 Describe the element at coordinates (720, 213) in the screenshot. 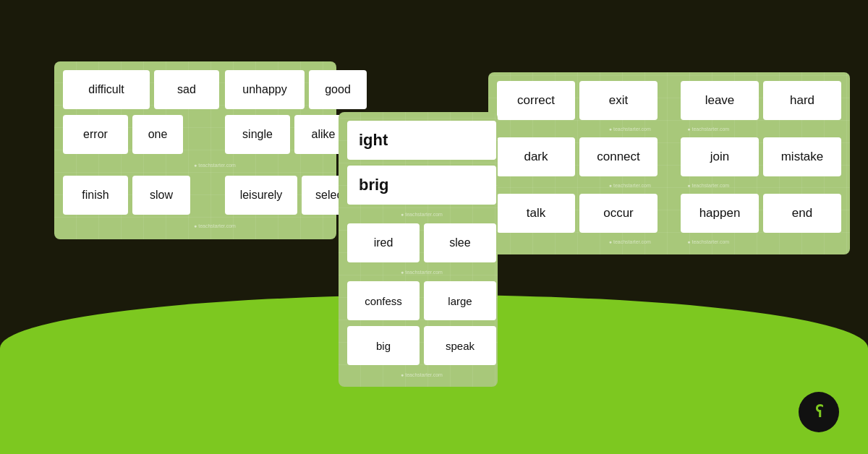

I see `word-card-happen: happen` at that location.